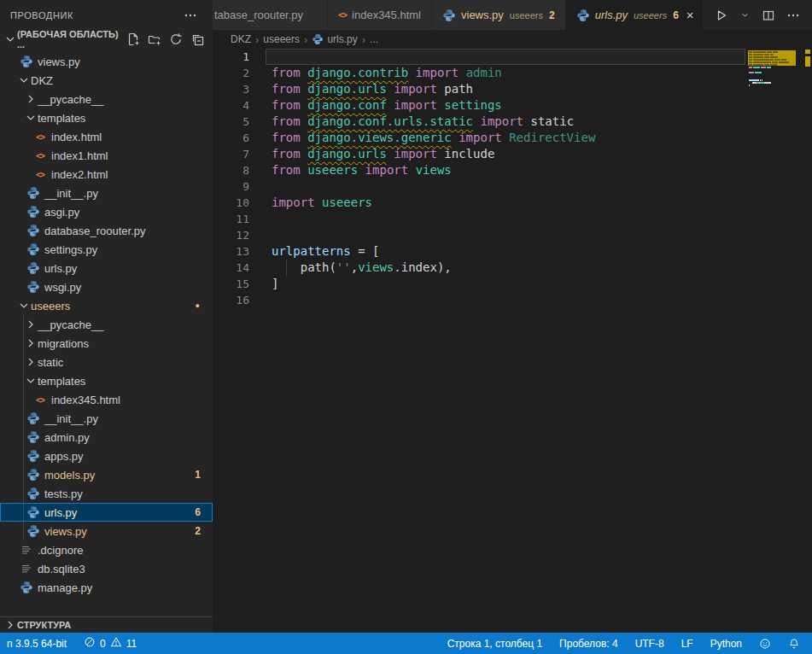  Describe the element at coordinates (106, 493) in the screenshot. I see `tree-file-tests-py: tests.py` at that location.